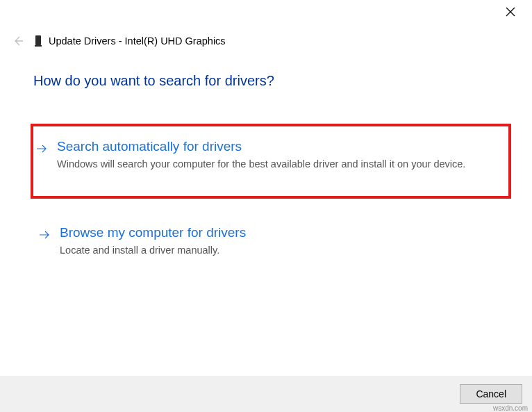 The height and width of the screenshot is (412, 532). I want to click on option-browse-computer: Browse my computer for drivers Locate an…, so click(272, 241).